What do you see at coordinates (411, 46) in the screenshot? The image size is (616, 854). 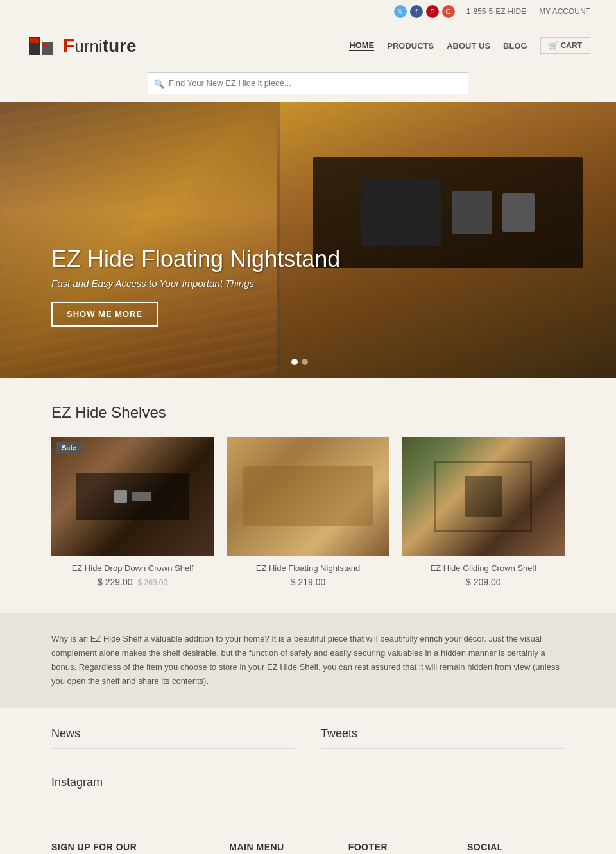 I see `nav-products: PRODUCTS` at bounding box center [411, 46].